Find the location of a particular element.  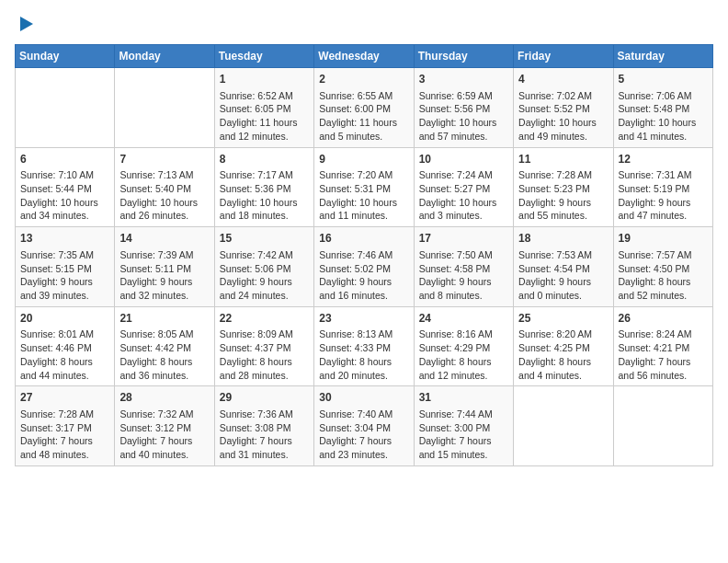

day-content: Sunrise: 8:01 AM Sunset: 4:46 PM Dayligh… is located at coordinates (64, 355).